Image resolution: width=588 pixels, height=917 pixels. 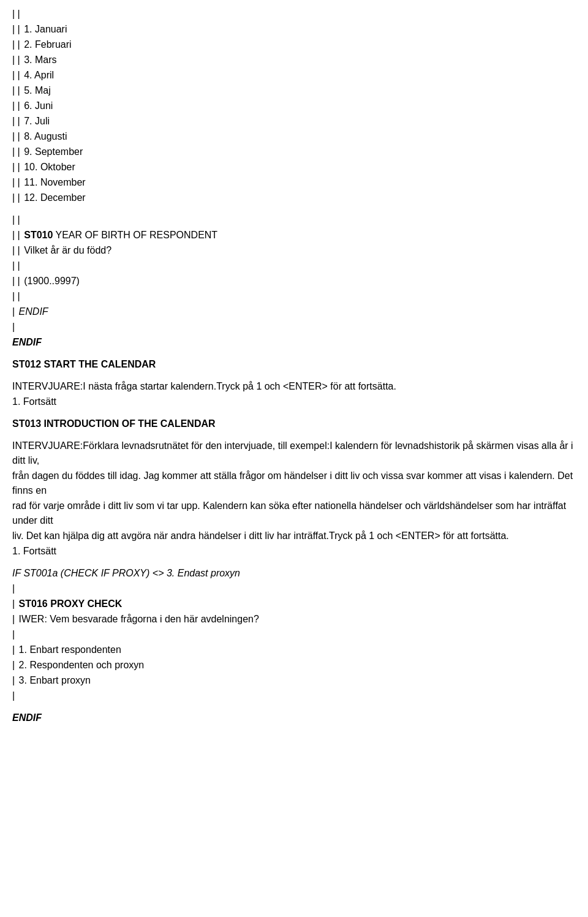 I want to click on list-item: IF ST001a (CHECK IF PROXY) <> 3. Endast …, so click(x=294, y=573).